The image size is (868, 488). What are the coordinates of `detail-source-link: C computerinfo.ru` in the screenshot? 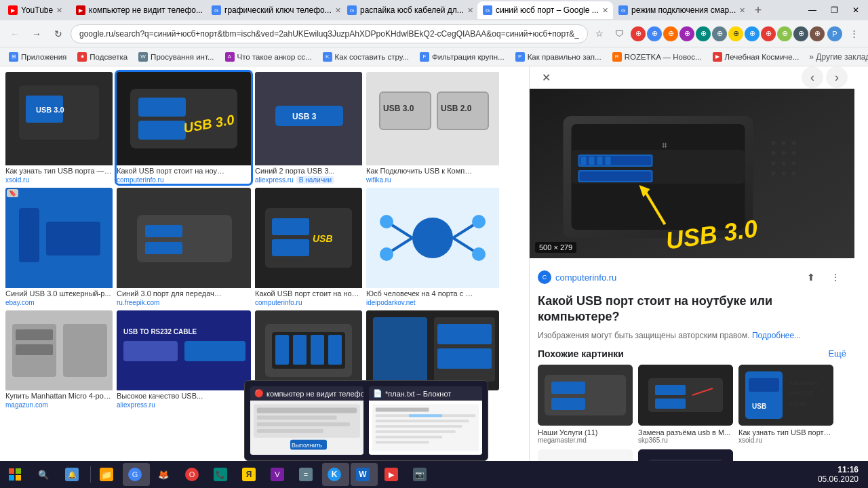 It's located at (577, 277).